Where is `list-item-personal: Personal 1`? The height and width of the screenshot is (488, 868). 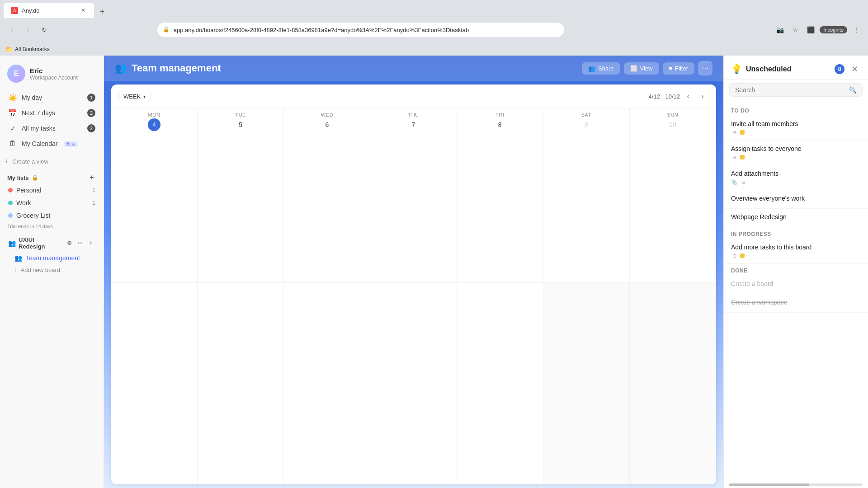 list-item-personal: Personal 1 is located at coordinates (52, 190).